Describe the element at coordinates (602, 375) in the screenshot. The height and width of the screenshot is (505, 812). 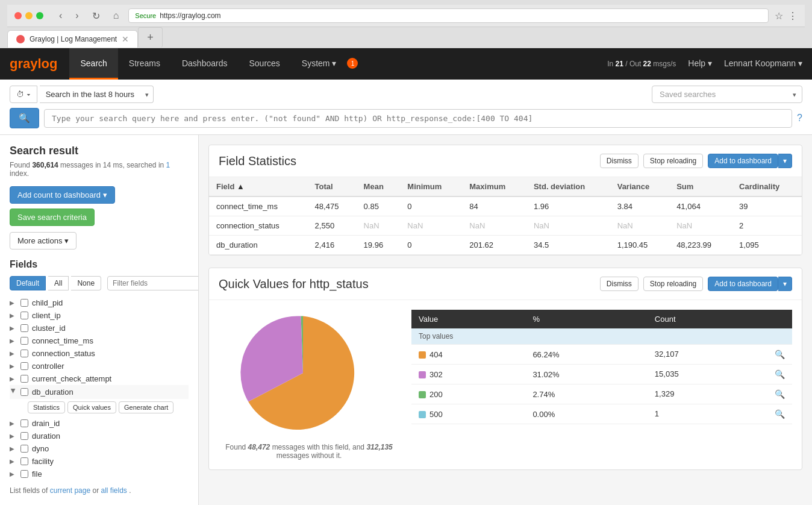
I see `table-row: 302 31.02% 15,035 🔍` at that location.